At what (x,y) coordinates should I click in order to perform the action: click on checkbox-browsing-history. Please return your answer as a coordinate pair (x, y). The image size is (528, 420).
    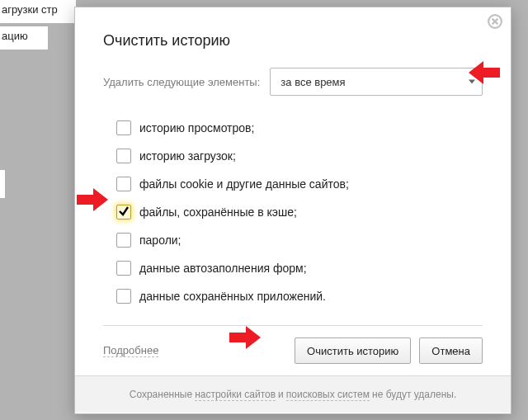
    Looking at the image, I should click on (124, 128).